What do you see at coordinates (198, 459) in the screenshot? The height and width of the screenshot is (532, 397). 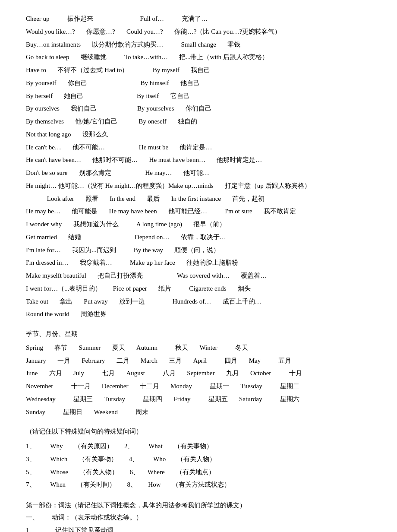 I see `question-row-2: 3、 Which （有关事物） 4、 Who （有关人物）` at bounding box center [198, 459].